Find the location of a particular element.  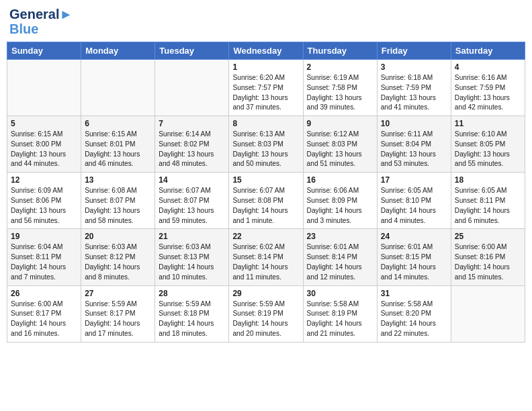

day-info: Sunrise: 6:02 AM Sunset: 8:14 PM Dayligh… is located at coordinates (266, 262).